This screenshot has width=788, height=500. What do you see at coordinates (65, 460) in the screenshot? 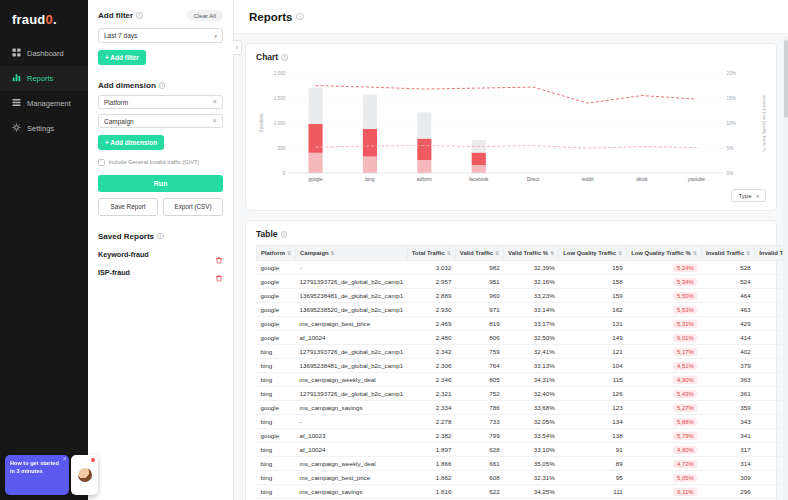
I see `close-icon: ×` at bounding box center [65, 460].